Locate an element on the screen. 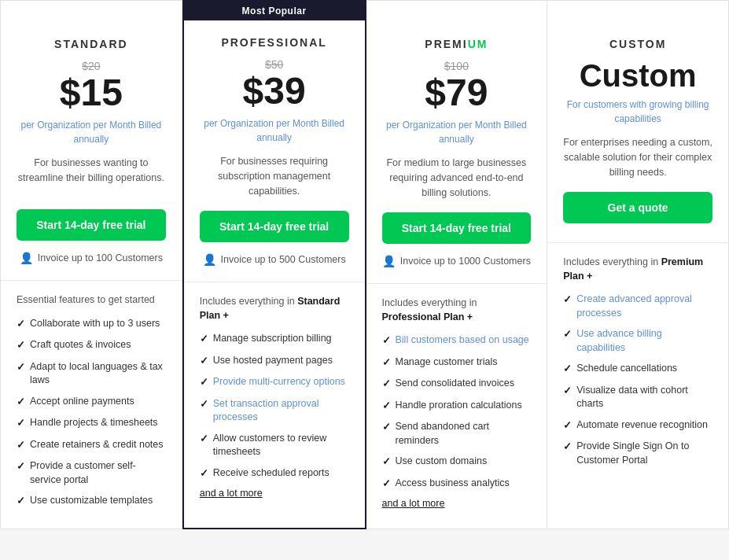 This screenshot has width=729, height=560. invoice-info: 👤 Invoice up to 100 Customers is located at coordinates (91, 262).